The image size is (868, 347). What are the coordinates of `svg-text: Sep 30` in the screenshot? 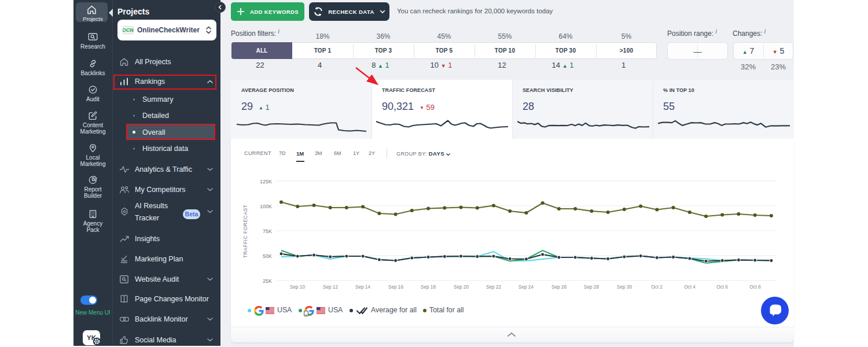 It's located at (624, 287).